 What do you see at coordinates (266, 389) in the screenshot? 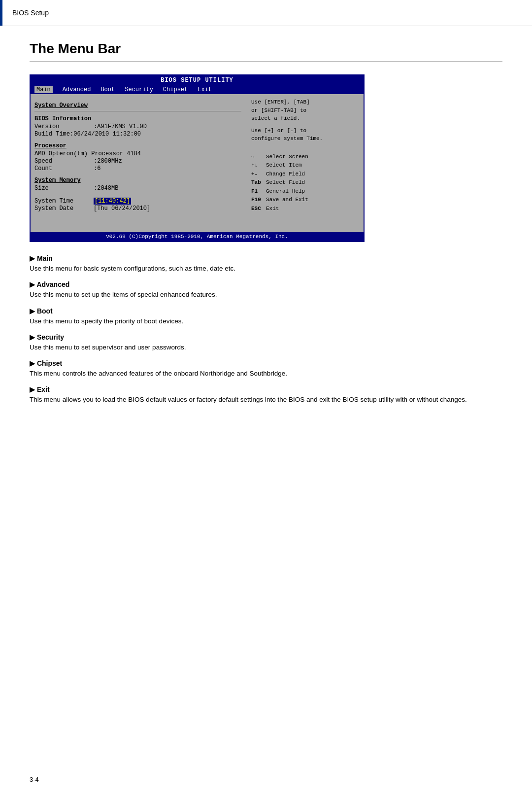
I see `desc-exit-title: Exit` at bounding box center [266, 389].